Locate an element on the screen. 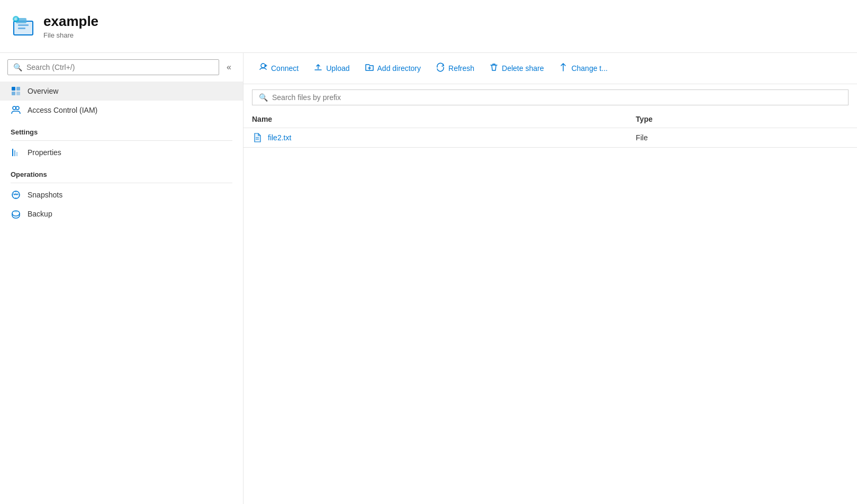 The height and width of the screenshot is (504, 857). snapshots-icon is located at coordinates (16, 195).